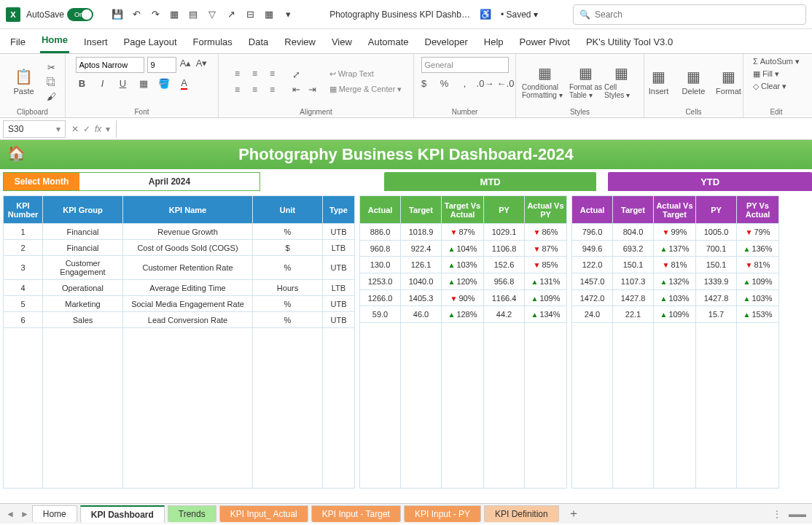 The image size is (812, 525). Describe the element at coordinates (545, 82) in the screenshot. I see `conditional-formatting-button: ▦Conditional Formatting ▾` at that location.